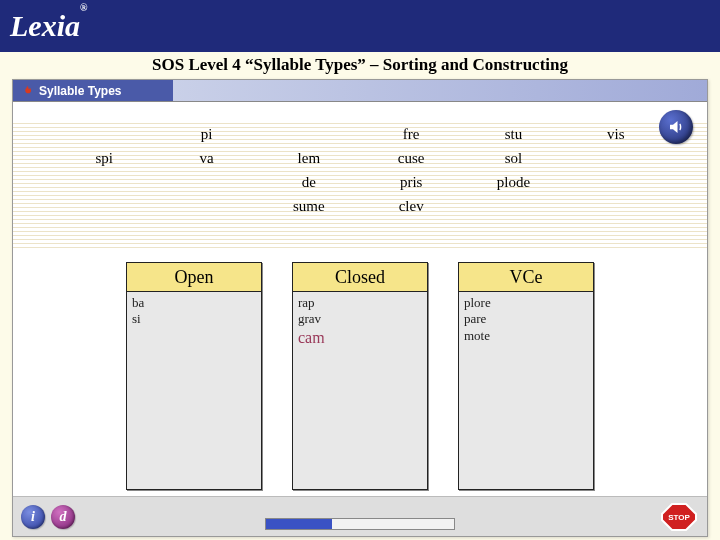  I want to click on brand-logo: Lexia®, so click(48, 26).